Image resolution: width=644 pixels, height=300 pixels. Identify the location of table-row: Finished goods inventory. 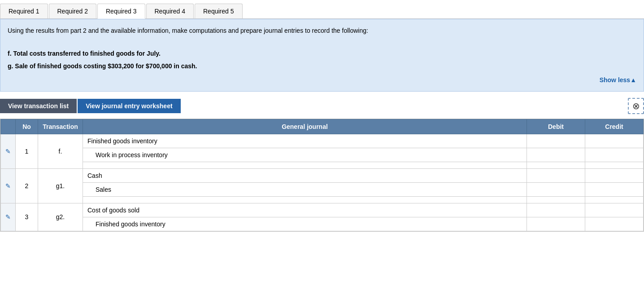
(322, 224).